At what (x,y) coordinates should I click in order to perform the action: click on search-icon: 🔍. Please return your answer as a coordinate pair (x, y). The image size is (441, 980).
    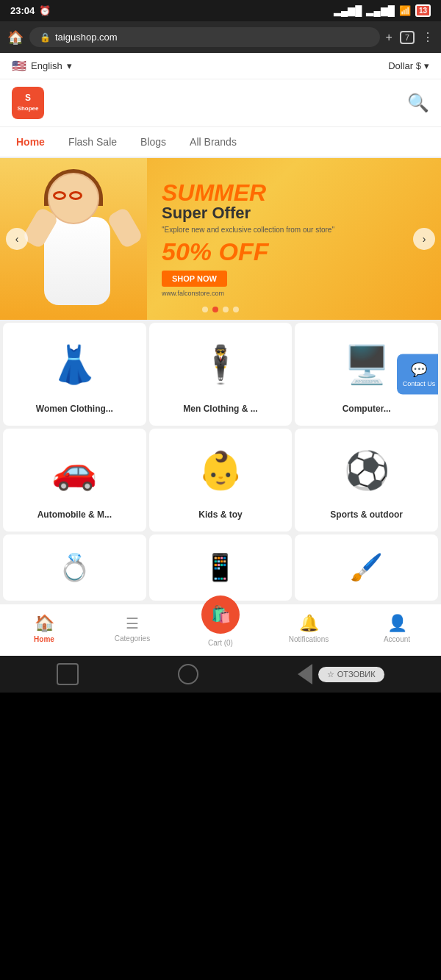
    Looking at the image, I should click on (418, 103).